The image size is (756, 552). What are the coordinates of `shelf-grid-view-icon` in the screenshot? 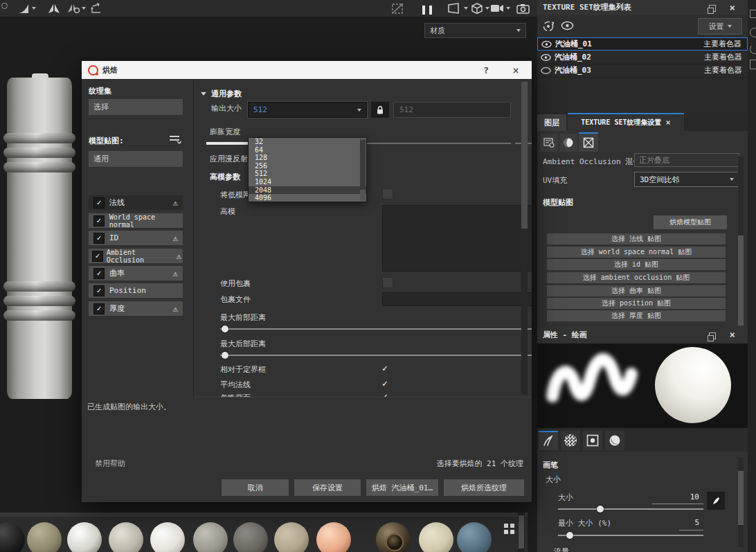 It's located at (506, 526).